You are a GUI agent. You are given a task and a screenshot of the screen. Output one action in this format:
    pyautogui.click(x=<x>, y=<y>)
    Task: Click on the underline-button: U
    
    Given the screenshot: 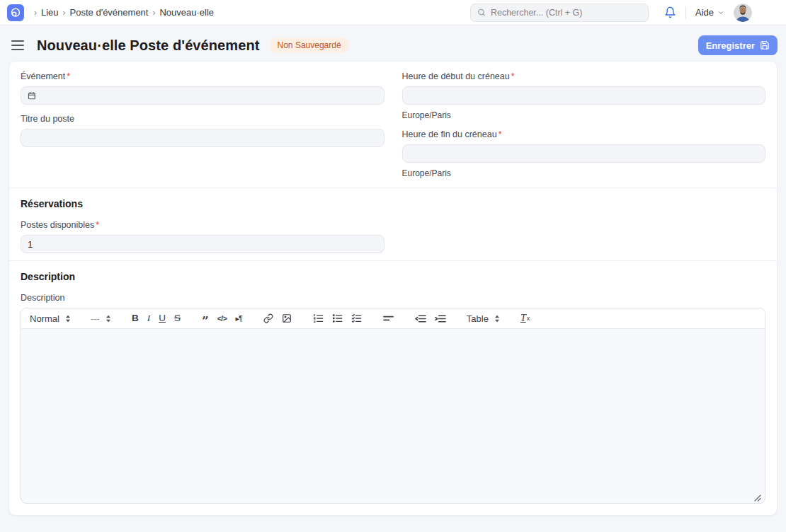 What is the action you would take?
    pyautogui.click(x=162, y=318)
    